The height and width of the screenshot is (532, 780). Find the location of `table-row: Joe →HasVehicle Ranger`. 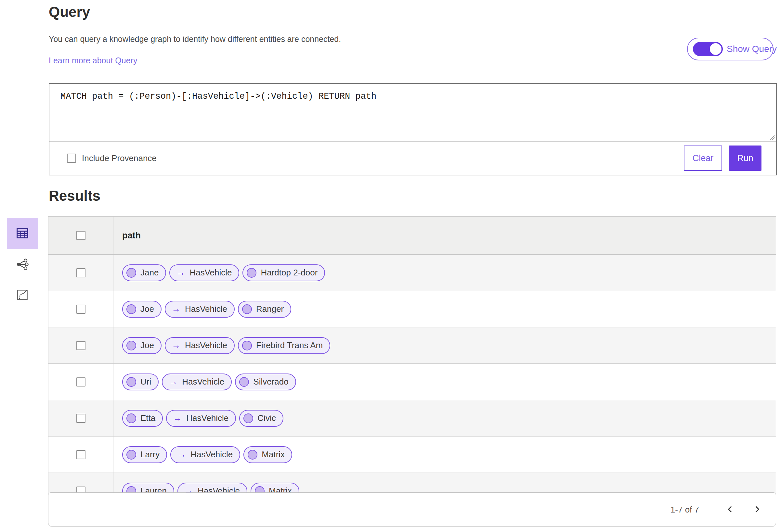

table-row: Joe →HasVehicle Ranger is located at coordinates (412, 309).